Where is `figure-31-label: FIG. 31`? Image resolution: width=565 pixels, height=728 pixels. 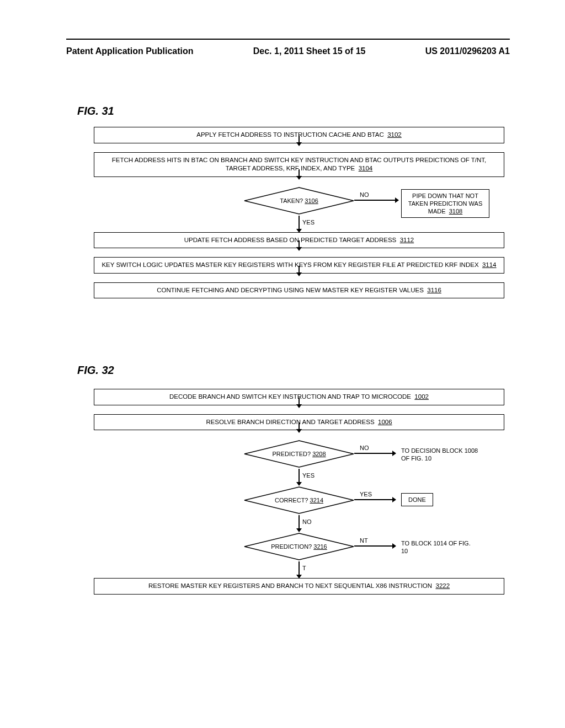
figure-31-label: FIG. 31 is located at coordinates (96, 111).